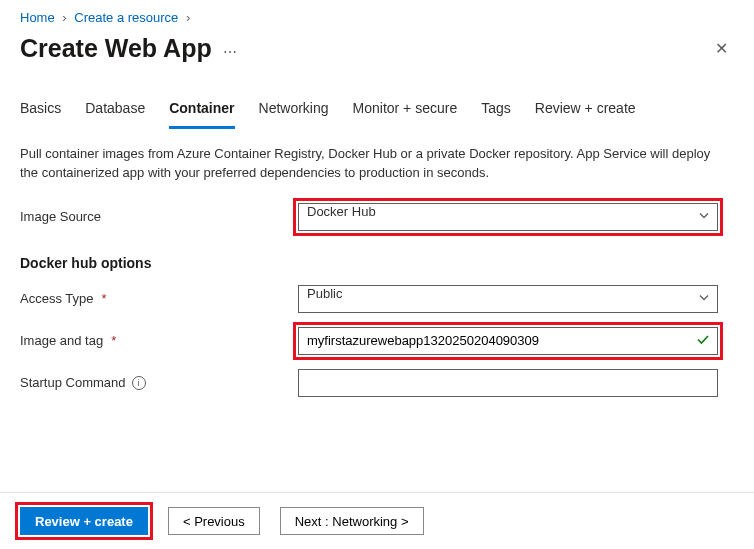 The height and width of the screenshot is (549, 754). What do you see at coordinates (159, 216) in the screenshot?
I see `label-image-source: Image Source` at bounding box center [159, 216].